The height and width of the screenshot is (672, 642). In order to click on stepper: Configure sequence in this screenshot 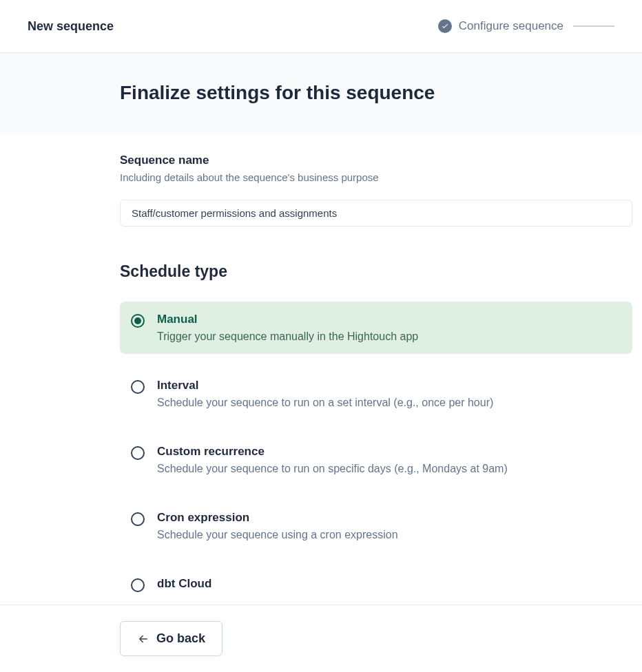, I will do `click(526, 26)`.